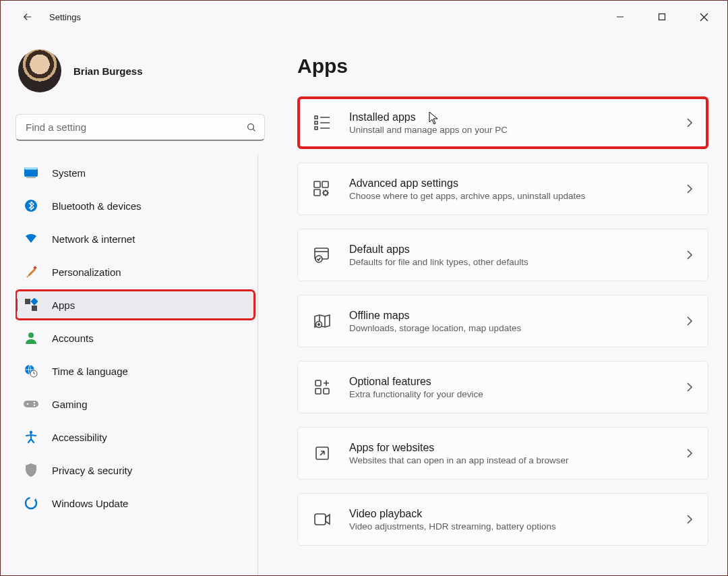 This screenshot has width=728, height=576. I want to click on brush-icon, so click(31, 272).